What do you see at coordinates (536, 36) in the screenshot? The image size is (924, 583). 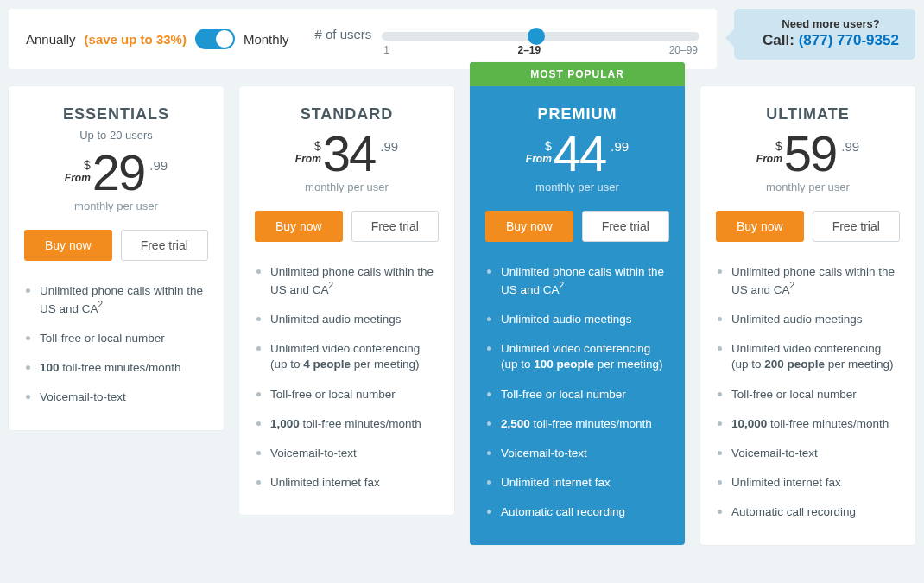 I see `slider-handle` at bounding box center [536, 36].